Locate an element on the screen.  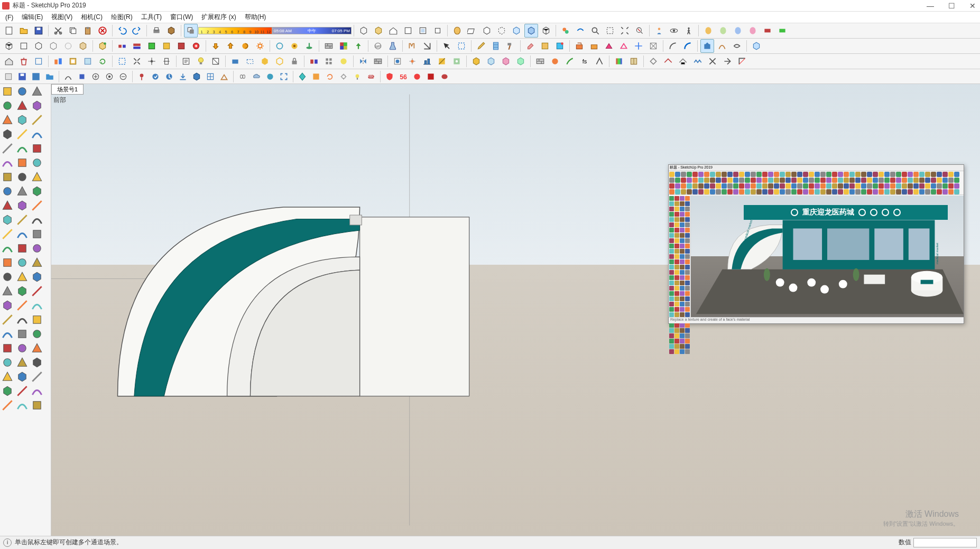
shadow-toggle-button is located at coordinates (191, 31).